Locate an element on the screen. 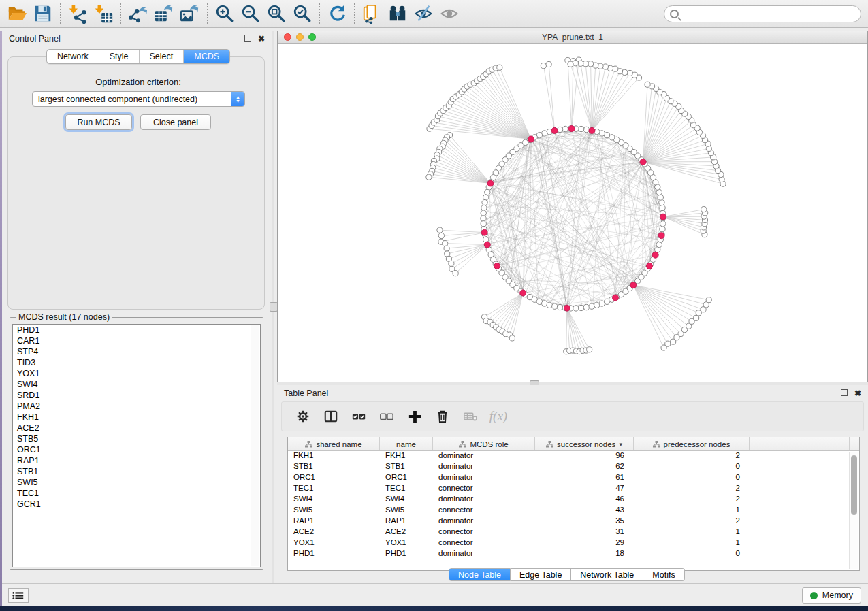  run-mcds-button: Run MCDS is located at coordinates (99, 122).